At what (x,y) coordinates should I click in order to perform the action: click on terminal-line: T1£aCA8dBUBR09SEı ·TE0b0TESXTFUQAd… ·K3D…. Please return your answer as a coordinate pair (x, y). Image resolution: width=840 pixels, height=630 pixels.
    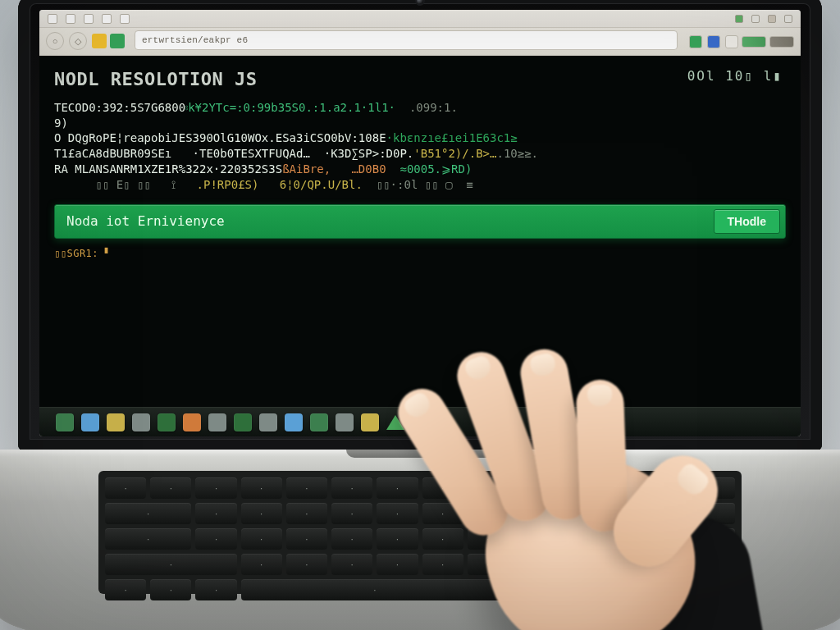
    Looking at the image, I should click on (420, 154).